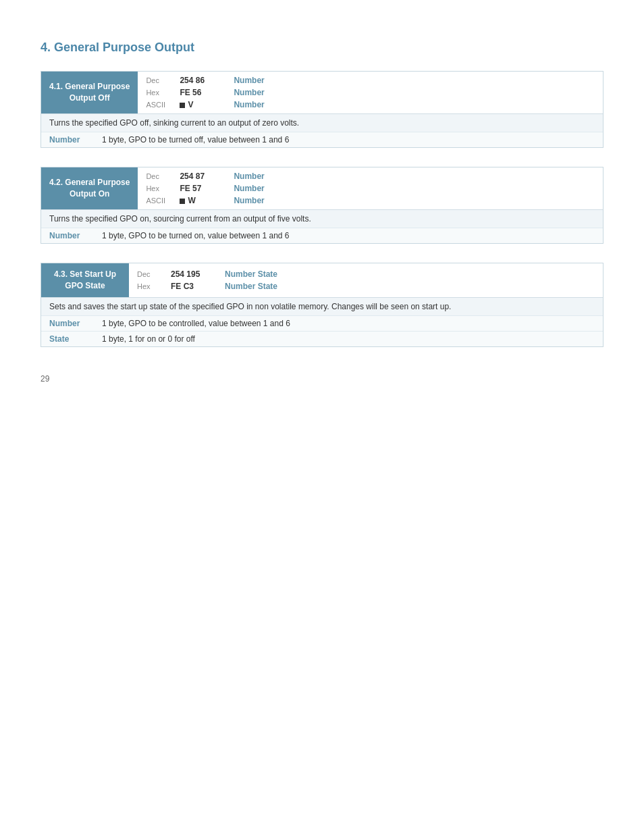 The height and width of the screenshot is (834, 644). Describe the element at coordinates (322, 307) in the screenshot. I see `description-3: Sets and saves the start up state of the…` at that location.